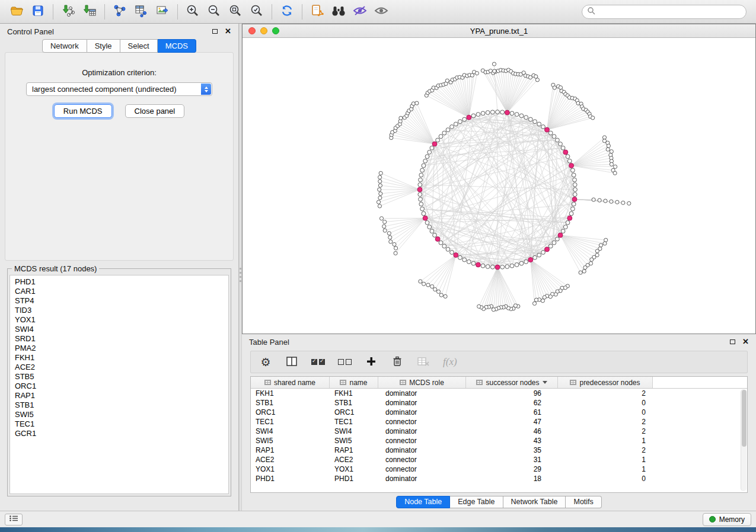 Image resolution: width=756 pixels, height=532 pixels. I want to click on table-row: FKH1FKH1dominator962, so click(499, 393).